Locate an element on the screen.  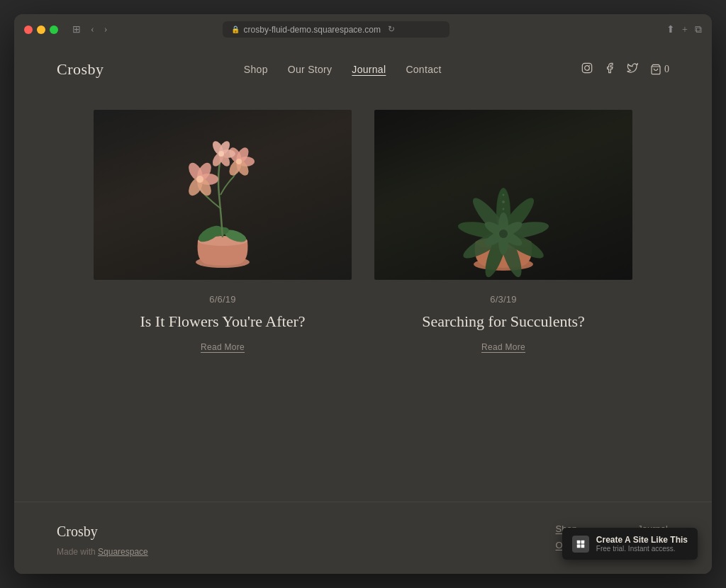
site-header: Crosby Shop Our Story Journal Contact is located at coordinates (363, 69).